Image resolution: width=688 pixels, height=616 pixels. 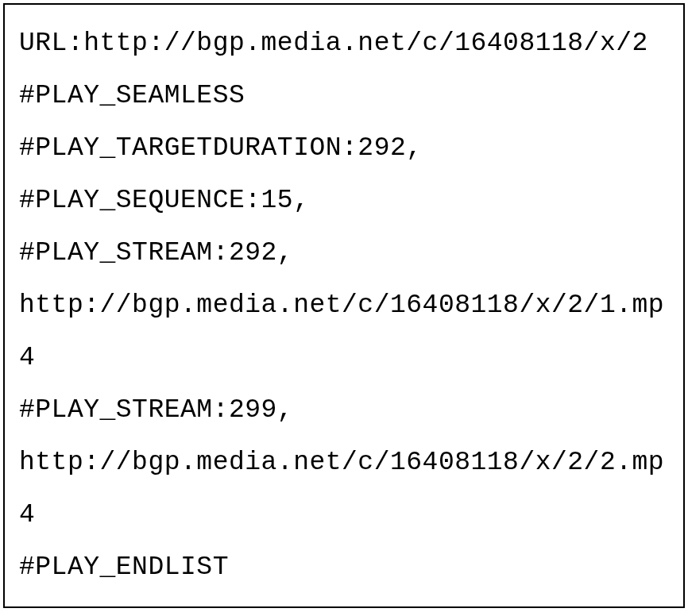 What do you see at coordinates (344, 44) in the screenshot?
I see `url-line: URL:http://bgp.media.net/c/16408118/x/2` at bounding box center [344, 44].